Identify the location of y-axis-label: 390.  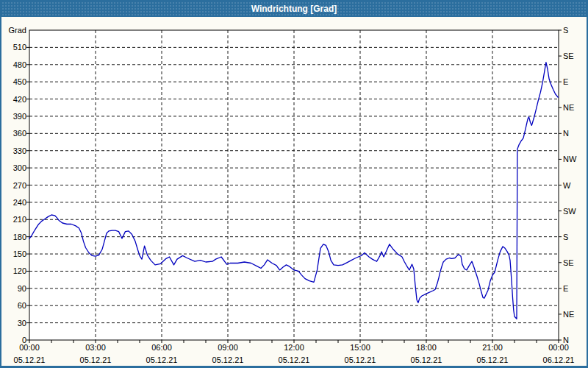
(20, 116).